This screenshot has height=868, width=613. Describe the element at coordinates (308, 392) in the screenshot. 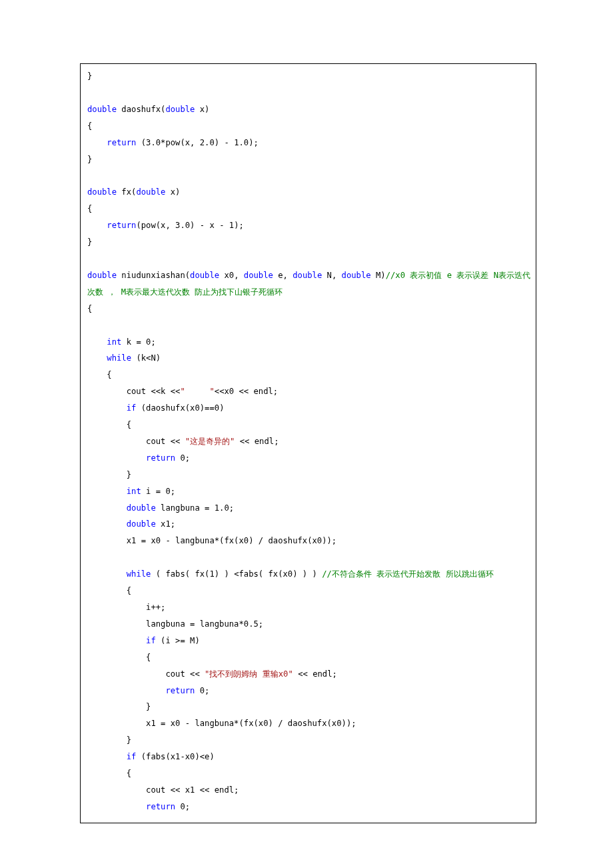

I see `code-line: cout <<k <<" "<<x0 << endl;` at that location.